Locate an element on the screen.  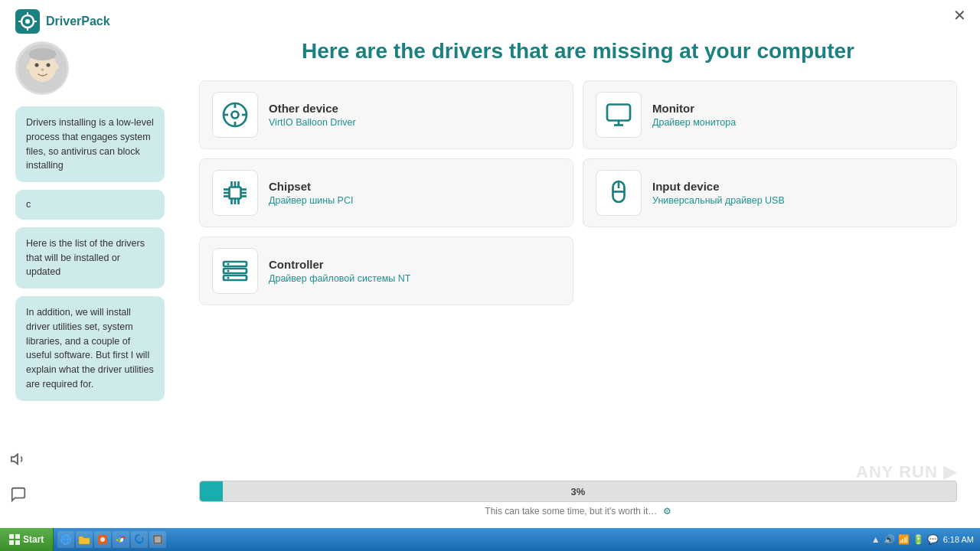
app-header: DriverPack is located at coordinates (490, 17).